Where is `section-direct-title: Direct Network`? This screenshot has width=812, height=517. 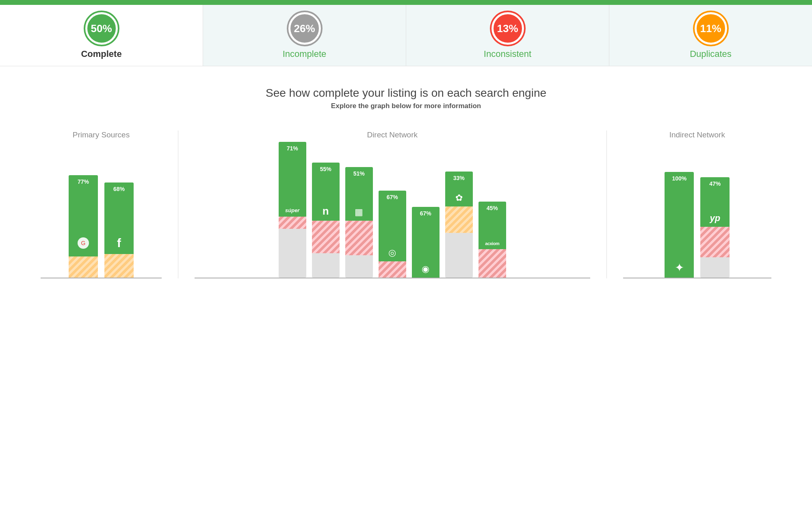
section-direct-title: Direct Network is located at coordinates (392, 135).